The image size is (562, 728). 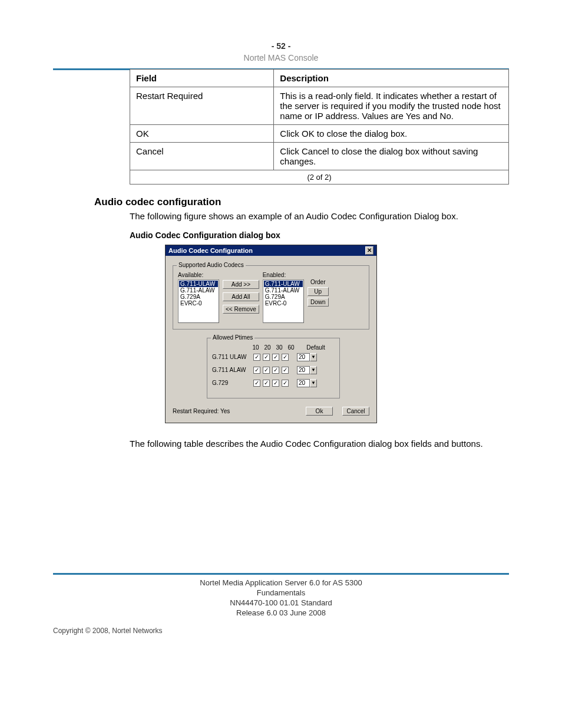 What do you see at coordinates (318, 282) in the screenshot?
I see `order-label: Order` at bounding box center [318, 282].